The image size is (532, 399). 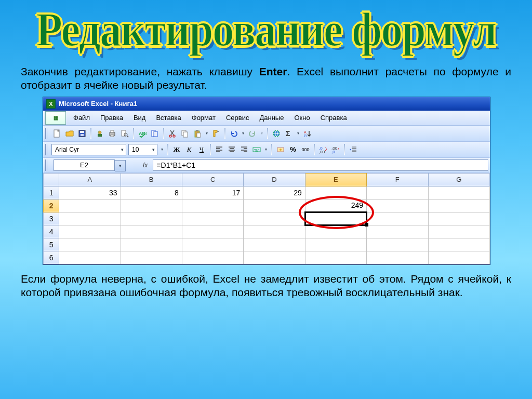 I want to click on cell-g6, so click(x=459, y=258).